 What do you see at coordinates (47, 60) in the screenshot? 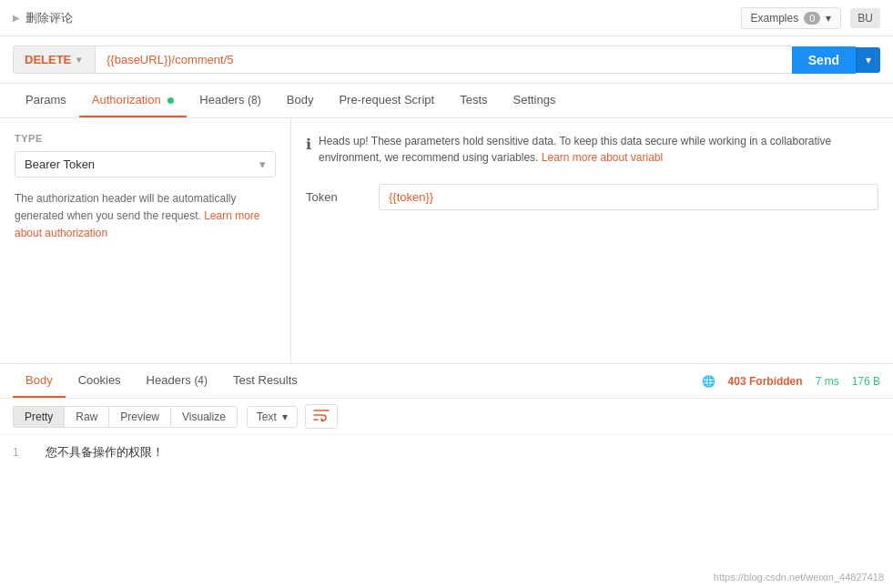
I see `method-label: DELETE` at bounding box center [47, 60].